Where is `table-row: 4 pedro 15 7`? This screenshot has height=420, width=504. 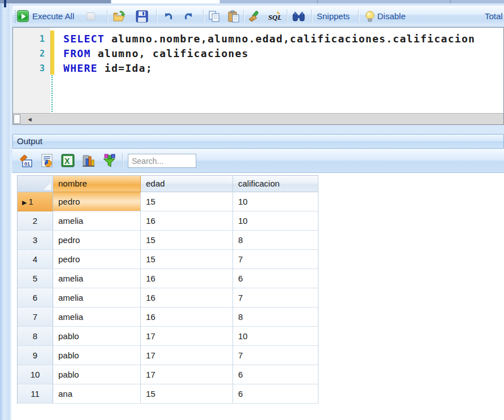 table-row: 4 pedro 15 7 is located at coordinates (168, 259).